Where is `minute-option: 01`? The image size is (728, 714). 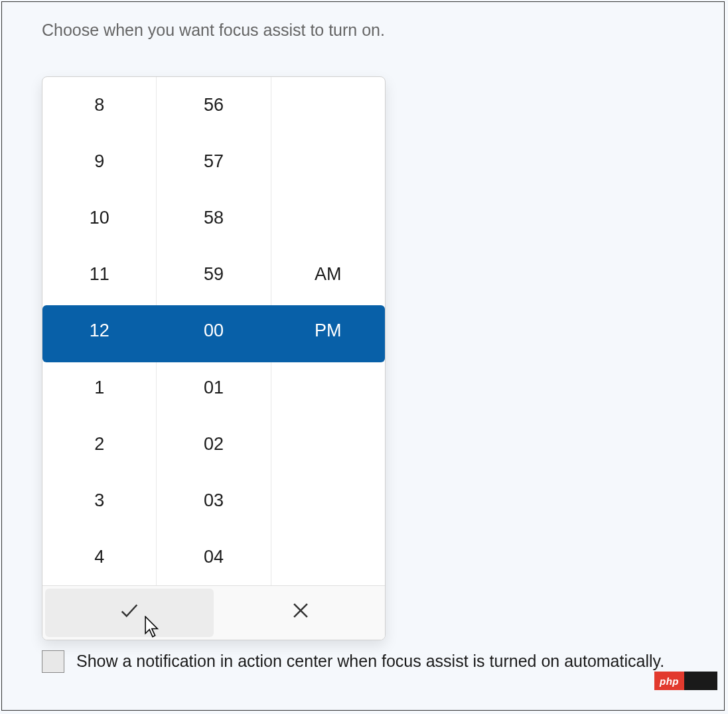
minute-option: 01 is located at coordinates (214, 388).